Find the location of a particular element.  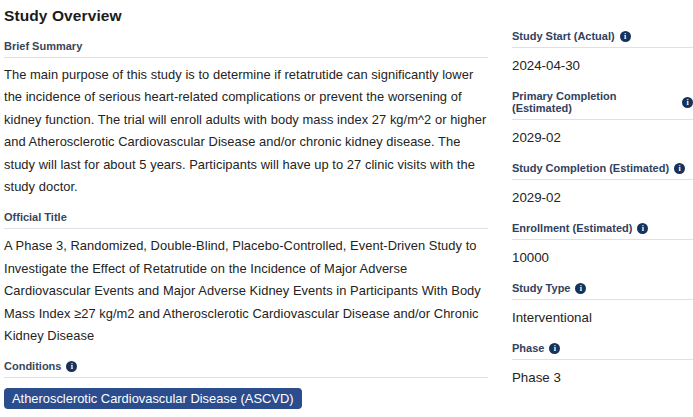

section-conditions: Conditions i Atherosclerotic Cardiovascu… is located at coordinates (246, 388).